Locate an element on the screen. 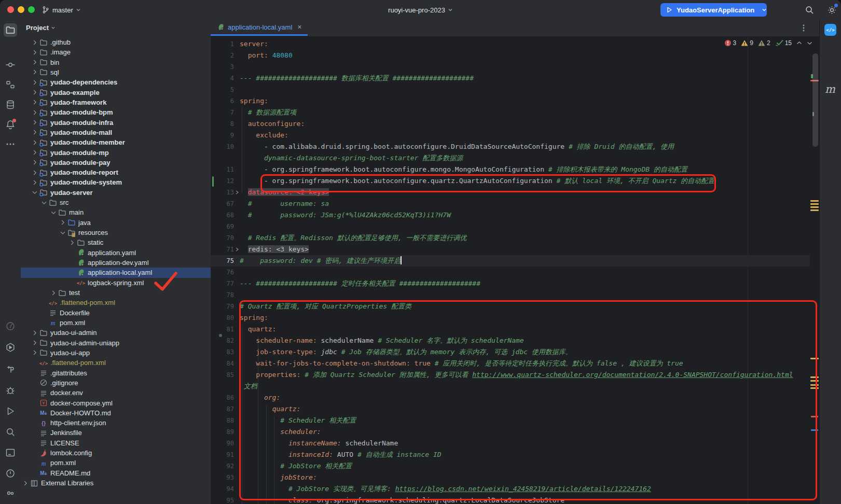 The height and width of the screenshot is (504, 841). code-text: # Redis 配置。Redisson 默认的配置足够使用, 一般不需要进行调优 is located at coordinates (353, 238).